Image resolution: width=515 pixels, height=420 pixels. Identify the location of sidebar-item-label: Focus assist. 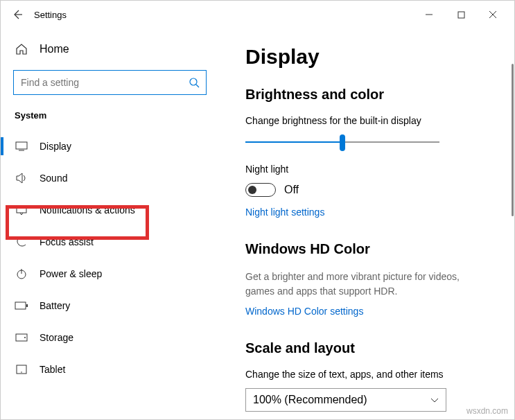
(67, 242).